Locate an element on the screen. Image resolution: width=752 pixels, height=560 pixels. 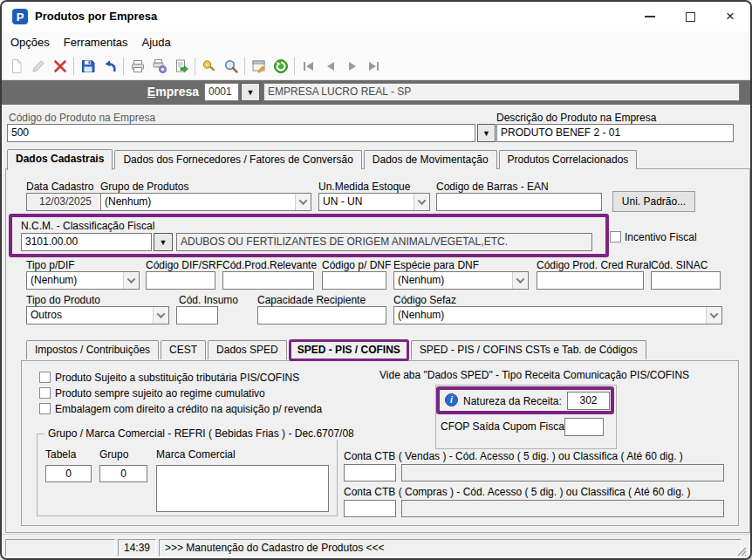
tab-dados-movimentacao: Dados de Movimentação is located at coordinates (431, 160).